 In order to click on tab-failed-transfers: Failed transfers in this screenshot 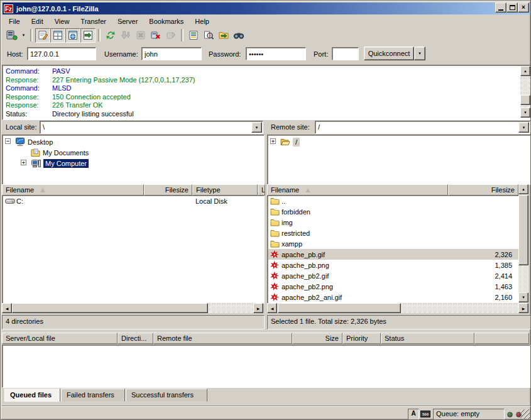, I will do `click(93, 395)`.